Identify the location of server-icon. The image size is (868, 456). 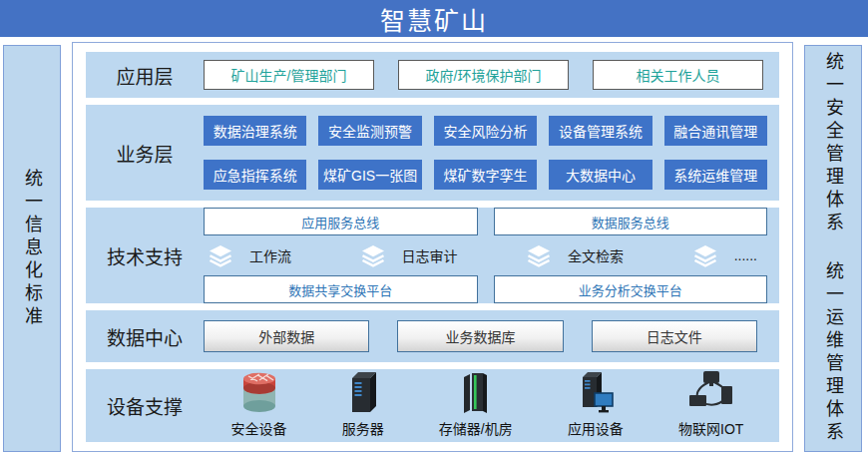
(363, 392).